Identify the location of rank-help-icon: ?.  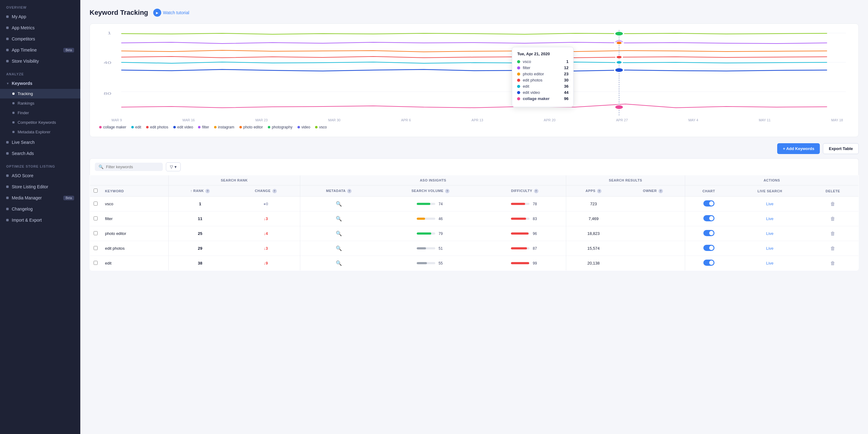
(208, 191).